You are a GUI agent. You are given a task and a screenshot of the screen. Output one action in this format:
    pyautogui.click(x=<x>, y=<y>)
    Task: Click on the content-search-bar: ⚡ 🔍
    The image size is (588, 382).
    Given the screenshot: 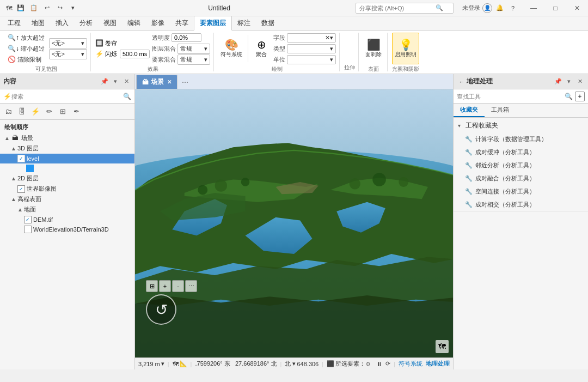 What is the action you would take?
    pyautogui.click(x=68, y=96)
    